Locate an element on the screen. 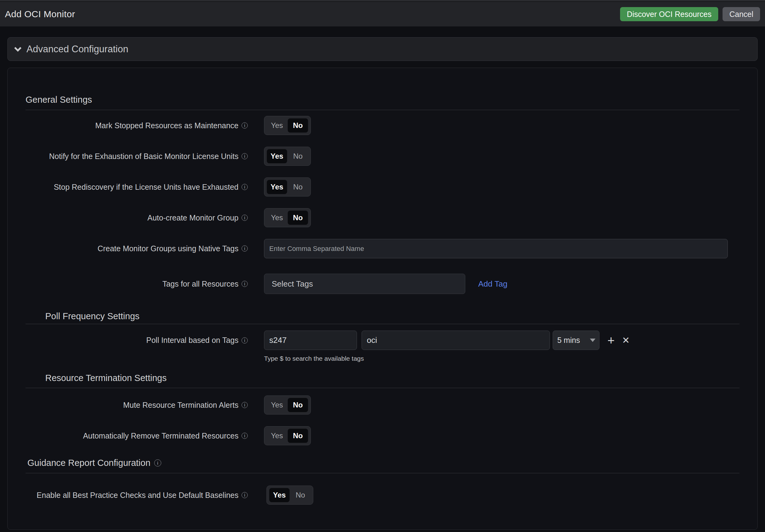 This screenshot has height=532, width=765. setting-label-text: Stop Rediscovery if the License Units ha… is located at coordinates (146, 187).